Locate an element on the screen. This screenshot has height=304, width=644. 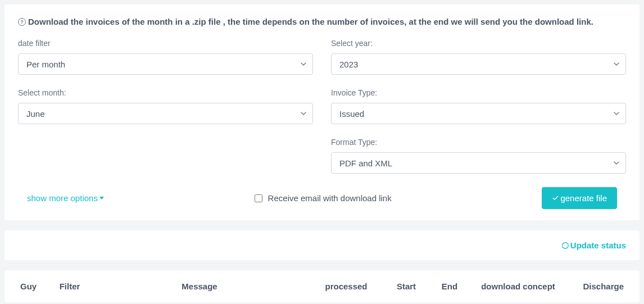
date-filter-group: date filter Per month is located at coordinates (165, 57).